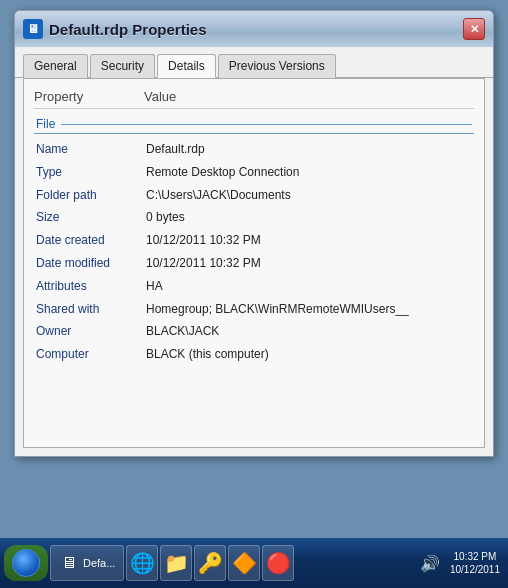  Describe the element at coordinates (87, 563) in the screenshot. I see `taskbar-window-item: 🖥 Defa...` at that location.